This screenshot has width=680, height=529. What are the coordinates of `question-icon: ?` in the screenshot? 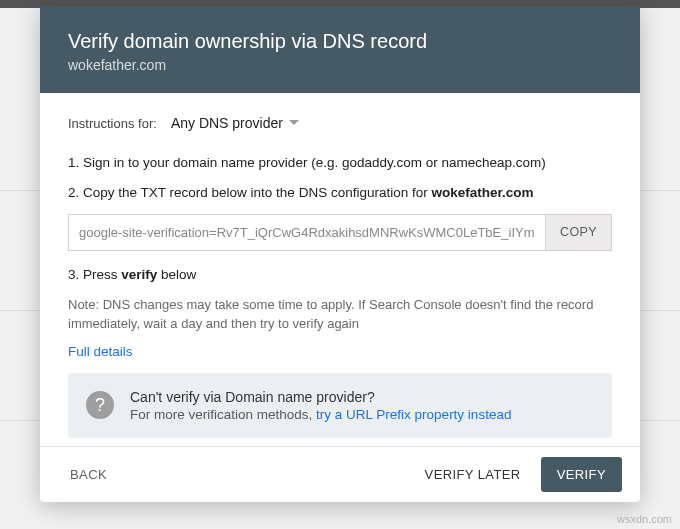 It's located at (100, 405).